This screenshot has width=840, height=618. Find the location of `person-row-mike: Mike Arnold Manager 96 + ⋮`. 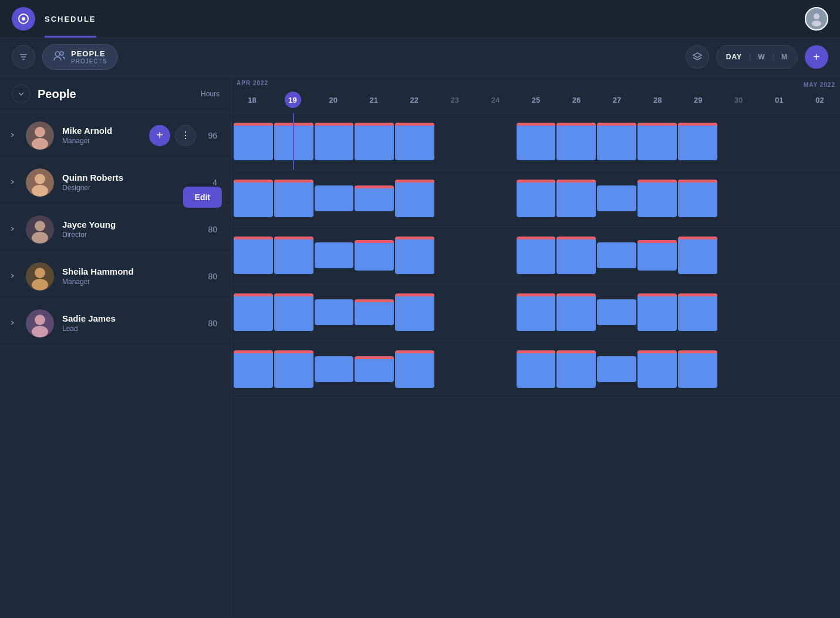

person-row-mike: Mike Arnold Manager 96 + ⋮ is located at coordinates (116, 136).